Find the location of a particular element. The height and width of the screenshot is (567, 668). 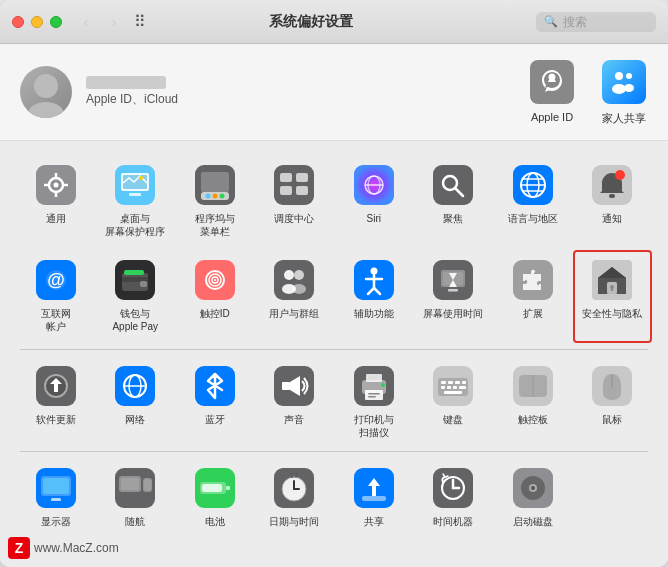

apple-id-button: Apple ID is located at coordinates (552, 92).